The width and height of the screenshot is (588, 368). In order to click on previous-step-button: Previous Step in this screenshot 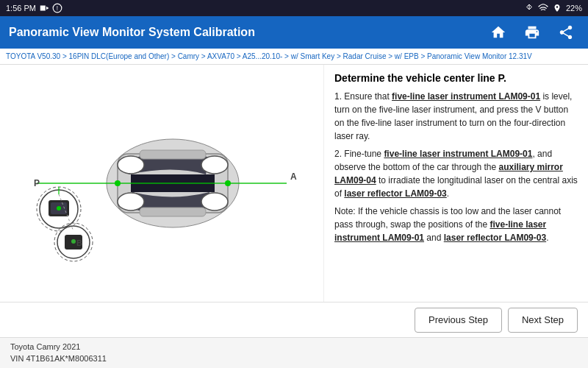, I will do `click(459, 320)`.